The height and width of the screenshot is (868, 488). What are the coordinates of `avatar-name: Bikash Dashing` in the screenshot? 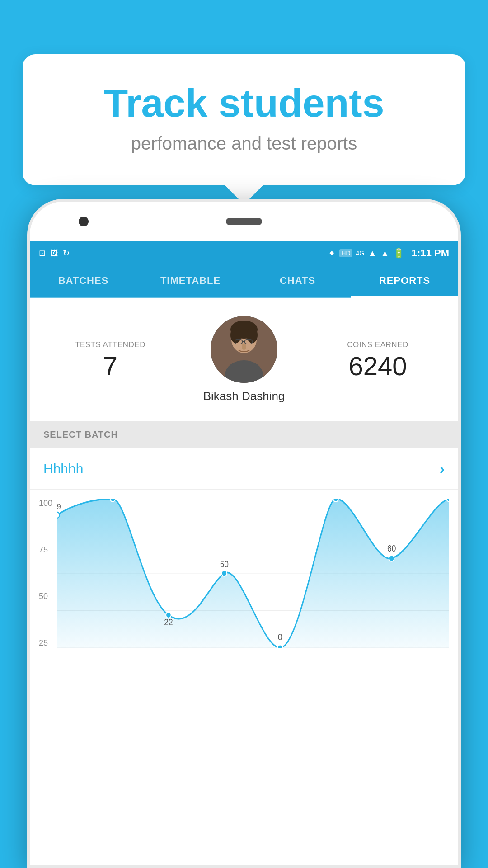 It's located at (244, 396).